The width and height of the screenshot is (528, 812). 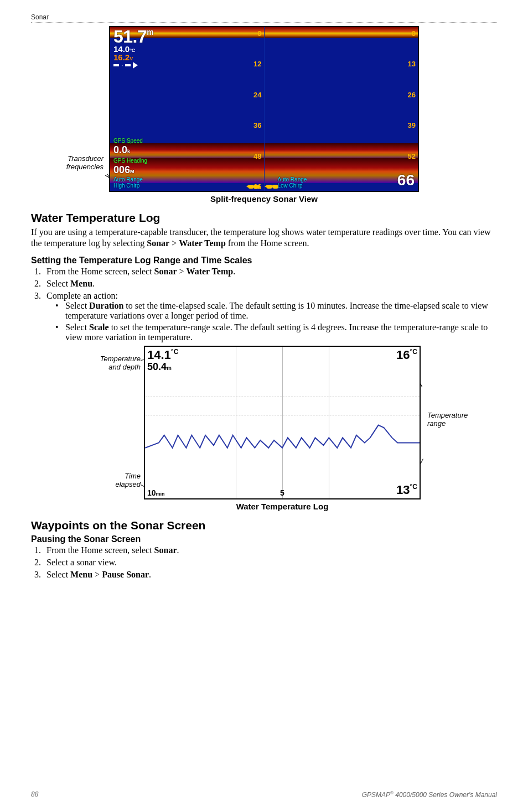 I want to click on label-scale-bottom: 13°C, so click(x=407, y=490).